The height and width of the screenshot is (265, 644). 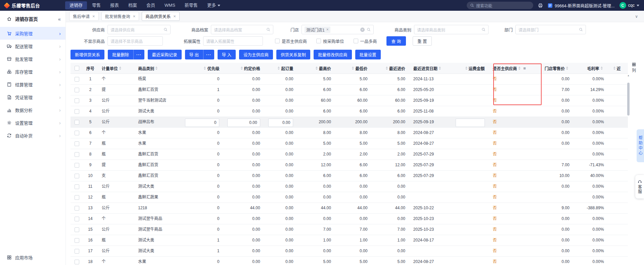 I want to click on filter-input-row2-0: 请选择不显示商品, so click(x=135, y=41).